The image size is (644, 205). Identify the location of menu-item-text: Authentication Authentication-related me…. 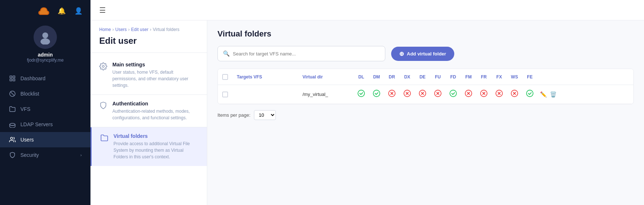
(155, 111).